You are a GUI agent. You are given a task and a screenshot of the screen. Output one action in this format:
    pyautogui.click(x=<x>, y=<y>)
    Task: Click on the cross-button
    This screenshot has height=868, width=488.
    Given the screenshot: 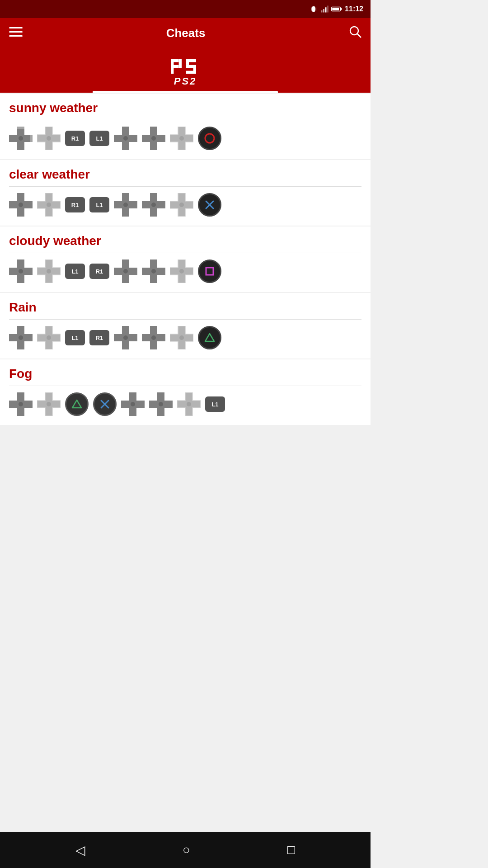 What is the action you would take?
    pyautogui.click(x=210, y=205)
    